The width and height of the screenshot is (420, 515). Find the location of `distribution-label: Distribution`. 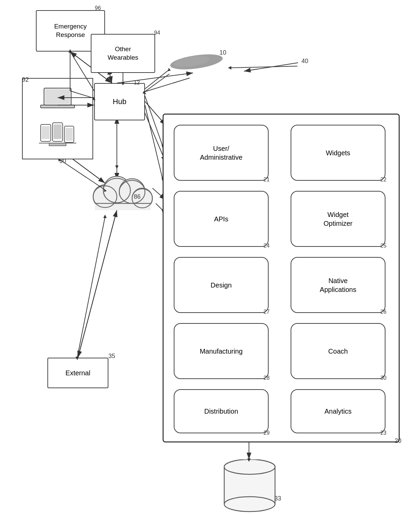

distribution-label: Distribution is located at coordinates (221, 411).